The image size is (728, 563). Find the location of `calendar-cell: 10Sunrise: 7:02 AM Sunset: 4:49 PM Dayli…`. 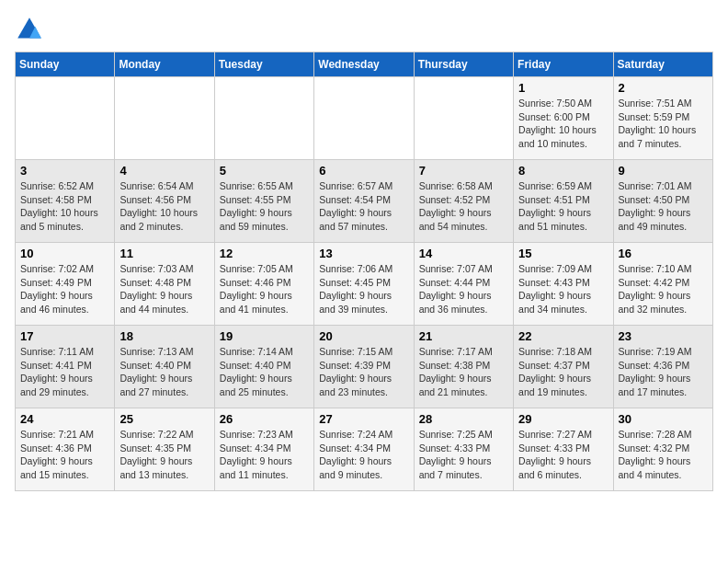

calendar-cell: 10Sunrise: 7:02 AM Sunset: 4:49 PM Dayli… is located at coordinates (65, 284).